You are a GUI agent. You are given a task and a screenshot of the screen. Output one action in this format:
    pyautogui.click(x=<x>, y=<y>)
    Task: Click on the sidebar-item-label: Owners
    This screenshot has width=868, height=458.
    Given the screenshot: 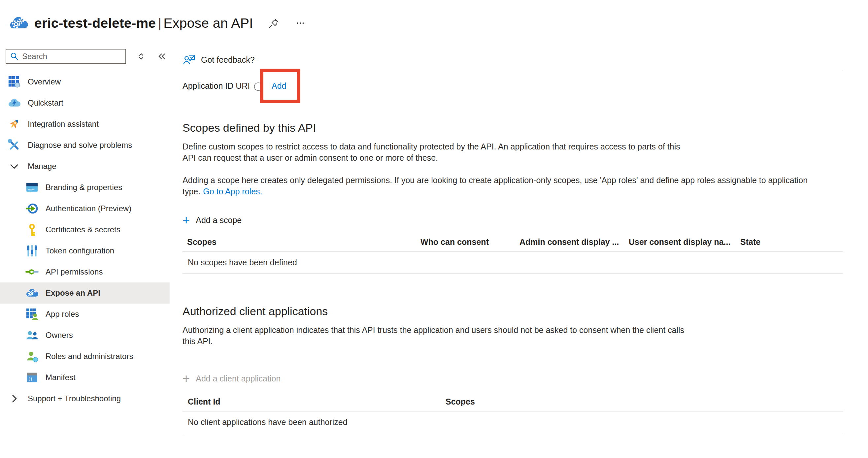 What is the action you would take?
    pyautogui.click(x=59, y=335)
    